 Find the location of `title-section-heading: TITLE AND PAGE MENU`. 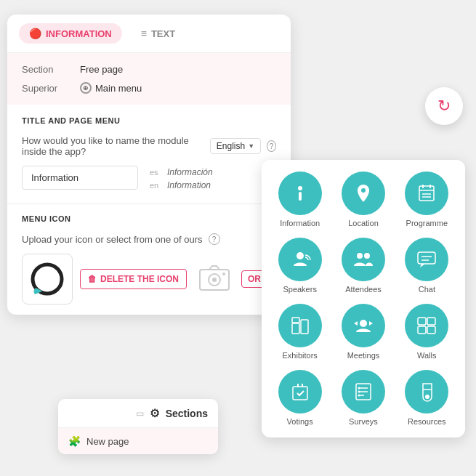

title-section-heading: TITLE AND PAGE MENU is located at coordinates (149, 121).